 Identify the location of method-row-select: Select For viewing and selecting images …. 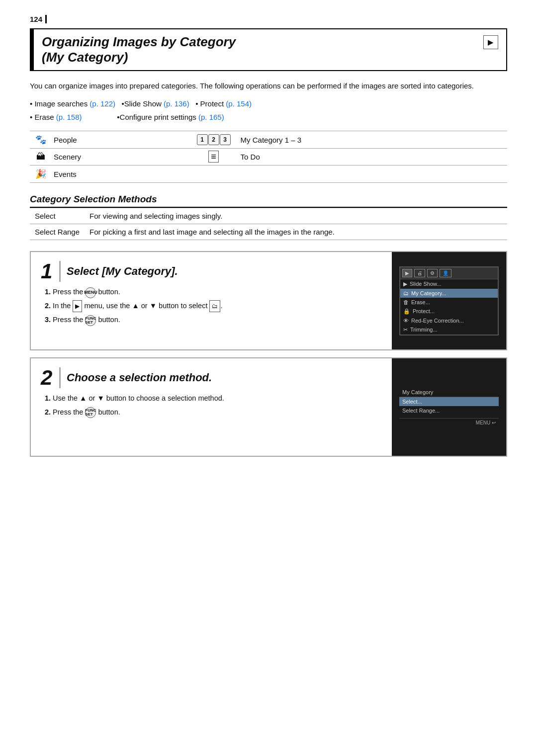
(268, 216).